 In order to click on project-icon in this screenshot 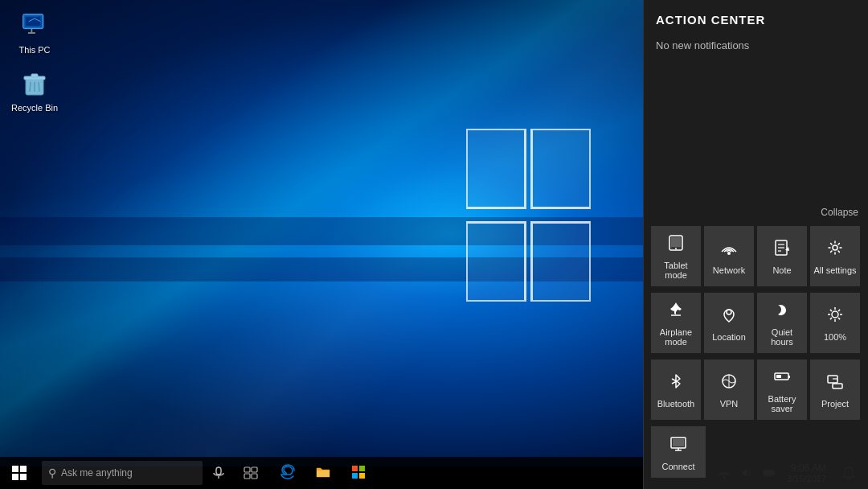, I will do `click(835, 383)`.